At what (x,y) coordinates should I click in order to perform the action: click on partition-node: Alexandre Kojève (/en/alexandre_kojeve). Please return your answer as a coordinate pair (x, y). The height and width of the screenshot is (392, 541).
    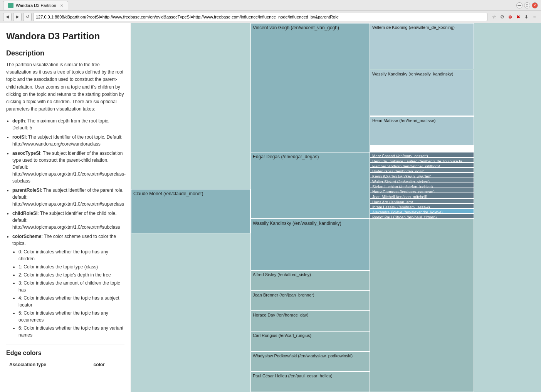
    Looking at the image, I should click on (422, 211).